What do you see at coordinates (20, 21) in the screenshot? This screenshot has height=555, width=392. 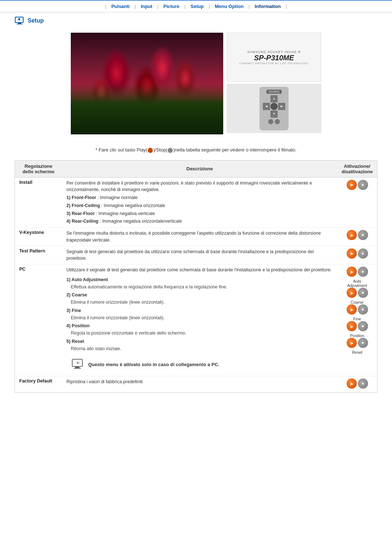 I see `setup-icon` at bounding box center [20, 21].